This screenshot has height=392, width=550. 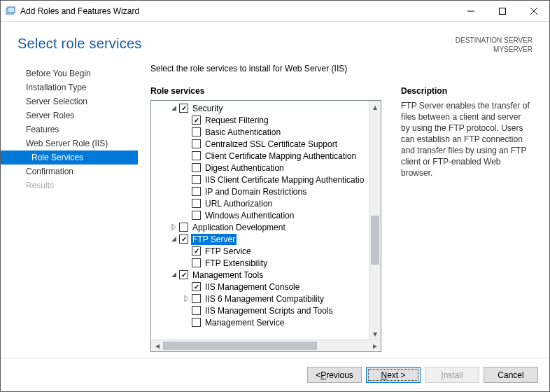 I want to click on hscroll-track, so click(x=266, y=346).